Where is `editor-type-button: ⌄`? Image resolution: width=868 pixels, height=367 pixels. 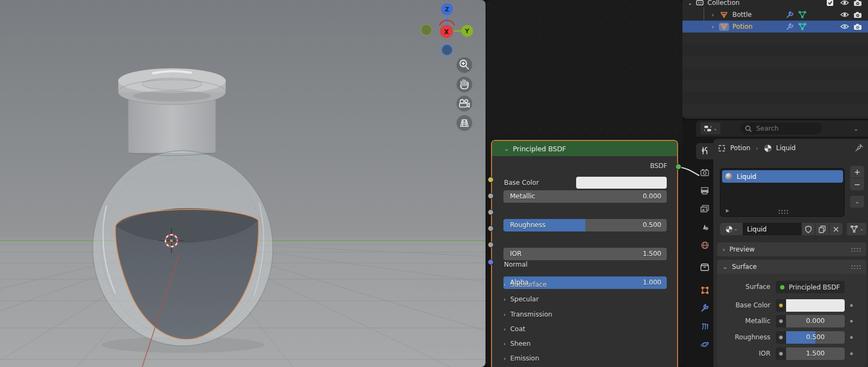
editor-type-button: ⌄ is located at coordinates (711, 128).